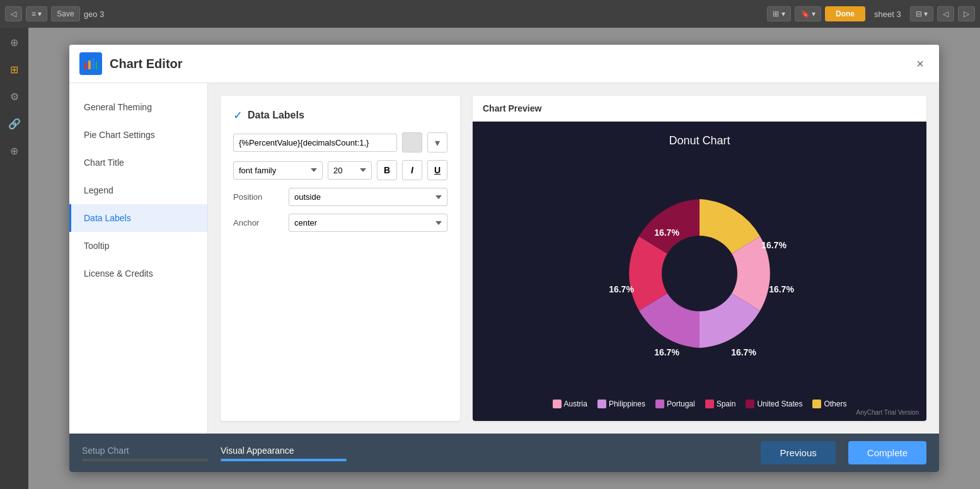  What do you see at coordinates (781, 289) in the screenshot?
I see `label-right: 16.7%` at bounding box center [781, 289].